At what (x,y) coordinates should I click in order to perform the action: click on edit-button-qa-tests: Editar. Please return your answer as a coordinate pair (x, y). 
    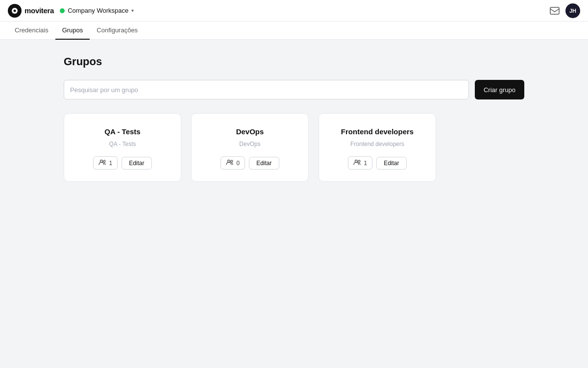
    Looking at the image, I should click on (136, 163).